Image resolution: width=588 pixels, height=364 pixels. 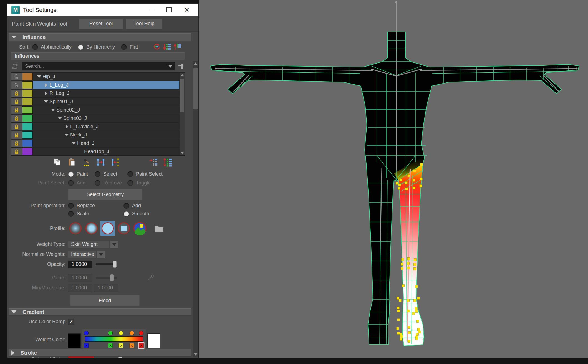 What do you see at coordinates (98, 93) in the screenshot?
I see `tree-row-r-leg: R_Leg_J` at bounding box center [98, 93].